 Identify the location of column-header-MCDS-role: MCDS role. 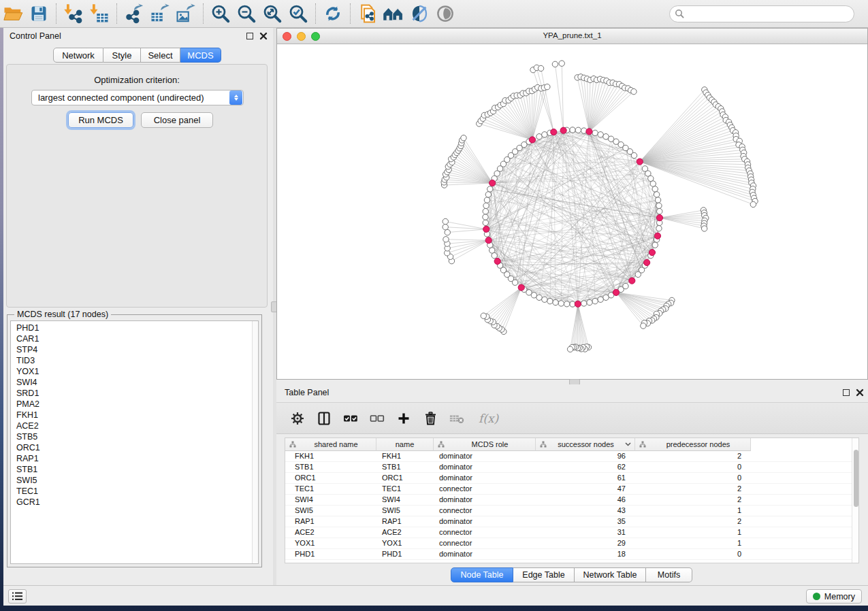
(485, 445).